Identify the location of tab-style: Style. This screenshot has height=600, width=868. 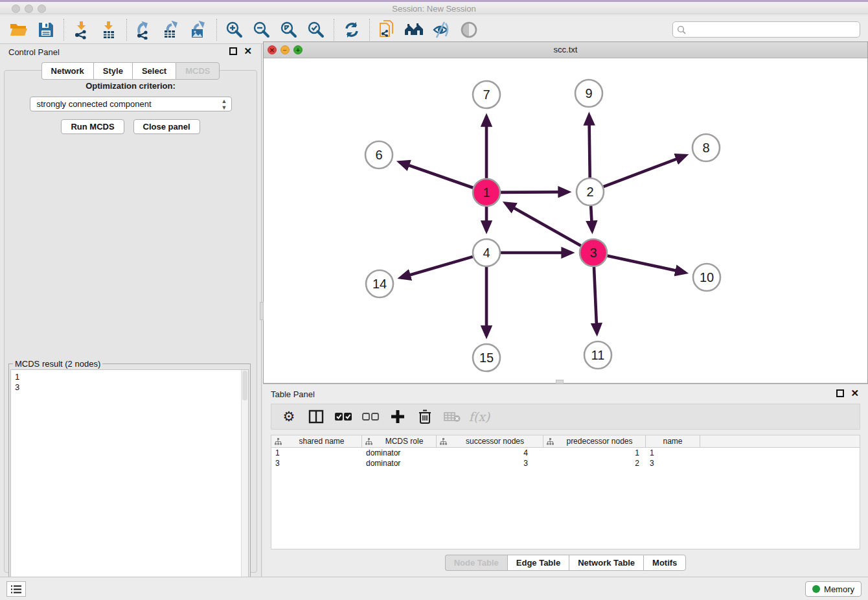
(113, 71).